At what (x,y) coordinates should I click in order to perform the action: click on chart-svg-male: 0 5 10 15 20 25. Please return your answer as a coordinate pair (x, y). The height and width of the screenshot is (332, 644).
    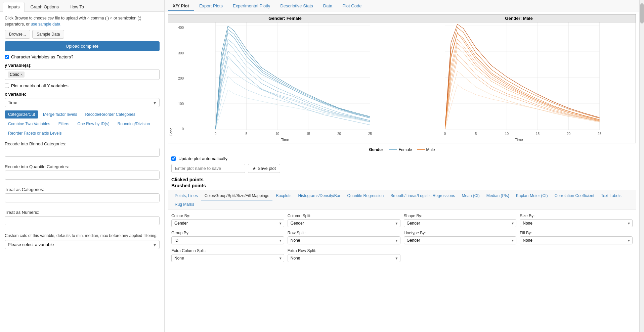
    Looking at the image, I should click on (522, 80).